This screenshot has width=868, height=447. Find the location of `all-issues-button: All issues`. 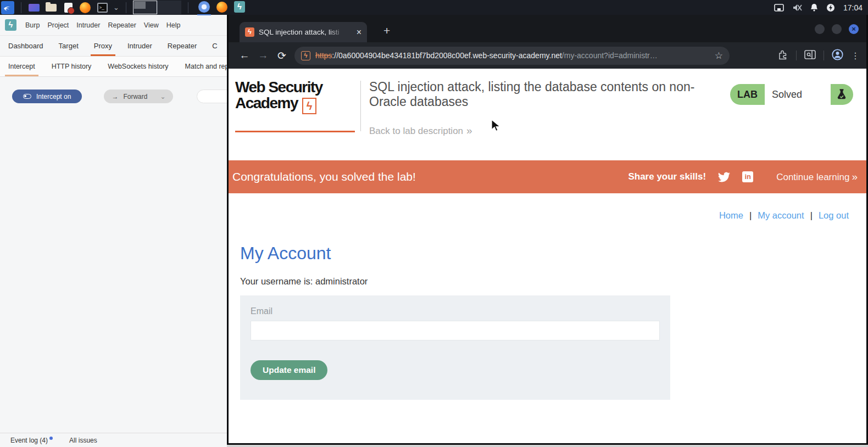

all-issues-button: All issues is located at coordinates (84, 440).